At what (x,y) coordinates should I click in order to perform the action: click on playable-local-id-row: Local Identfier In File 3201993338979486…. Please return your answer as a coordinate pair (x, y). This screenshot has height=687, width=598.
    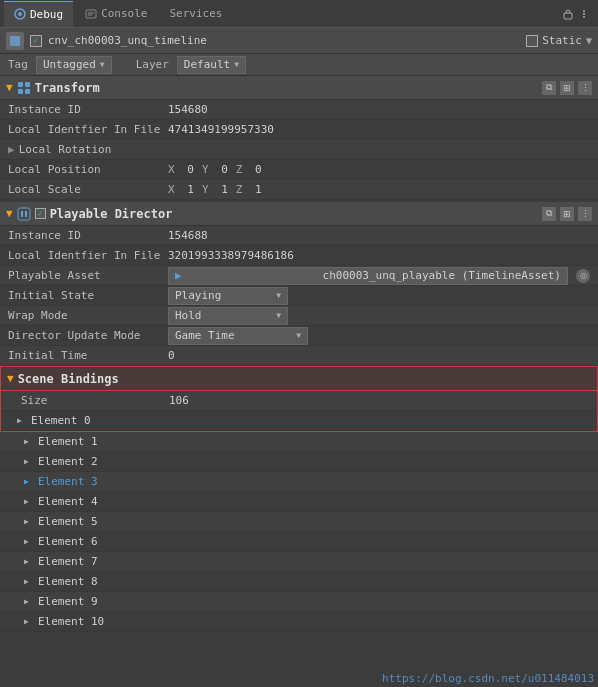
    Looking at the image, I should click on (299, 256).